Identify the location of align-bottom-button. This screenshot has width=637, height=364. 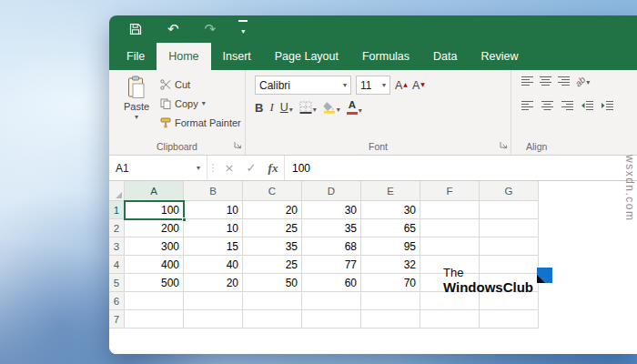
(564, 81).